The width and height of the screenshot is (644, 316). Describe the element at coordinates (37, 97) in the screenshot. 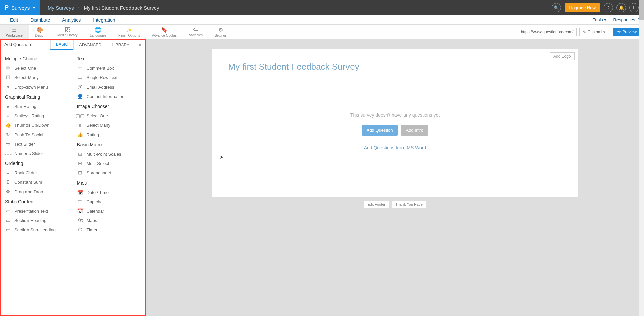

I see `category-header: Graphical Rating` at that location.